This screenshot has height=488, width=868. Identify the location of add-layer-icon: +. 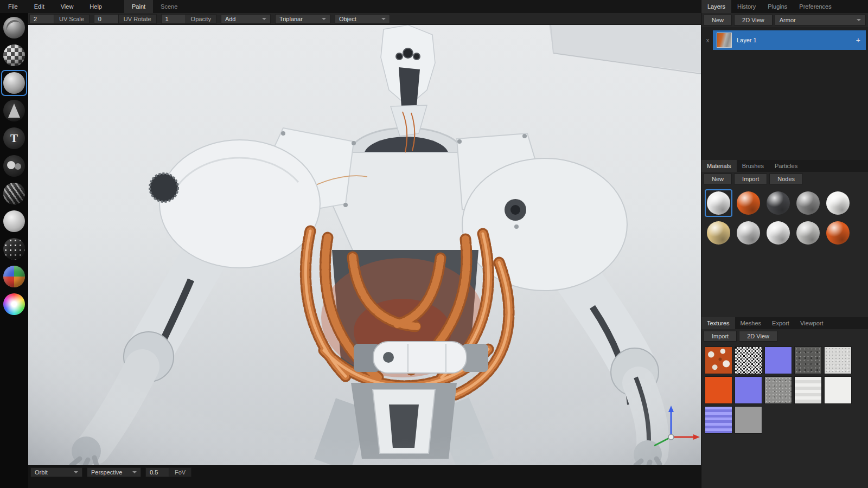
(858, 40).